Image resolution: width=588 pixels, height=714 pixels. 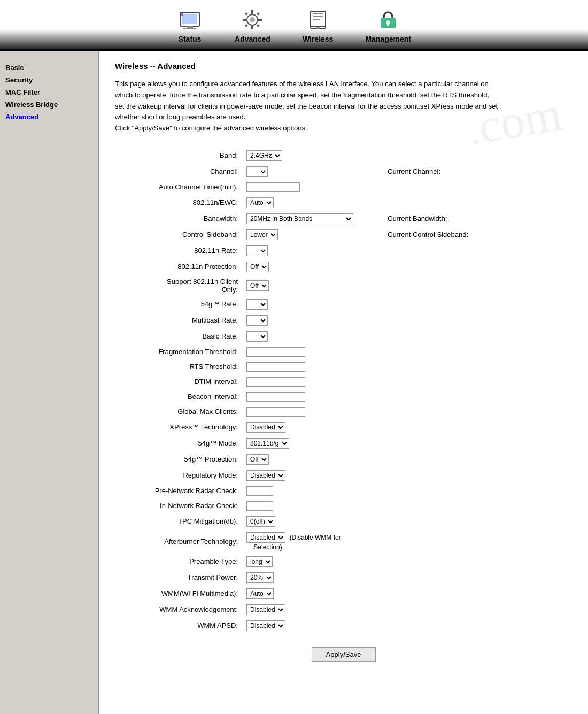 What do you see at coordinates (388, 20) in the screenshot?
I see `management-icon` at bounding box center [388, 20].